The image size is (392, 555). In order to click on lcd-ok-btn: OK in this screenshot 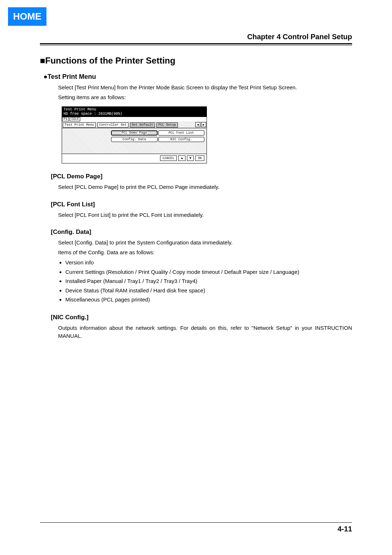, I will do `click(200, 158)`.